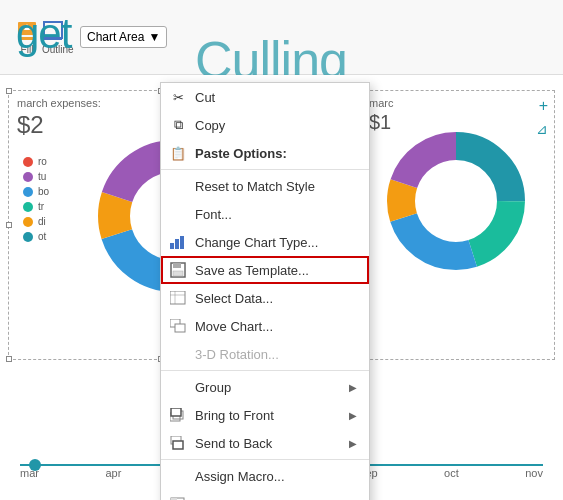  Describe the element at coordinates (42, 176) in the screenshot. I see `legend-label: tu` at that location.